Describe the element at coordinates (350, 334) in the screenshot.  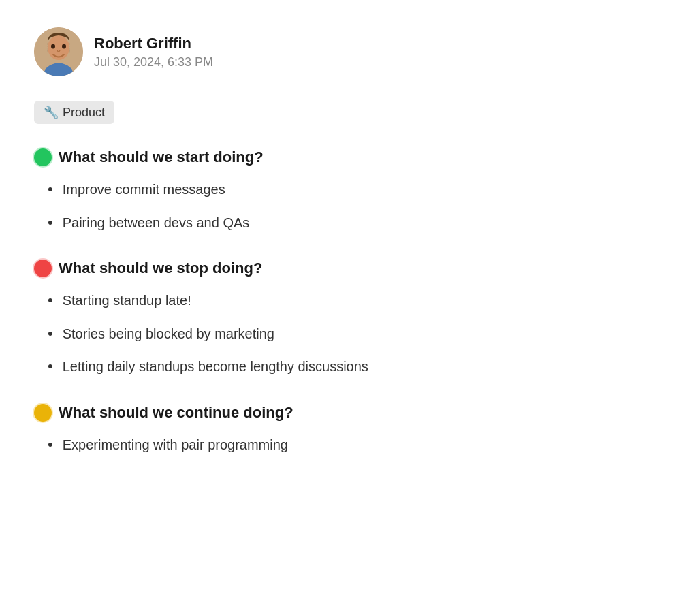
I see `bullet-list-stop: Starting standup late!Stories being bloc…` at that location.